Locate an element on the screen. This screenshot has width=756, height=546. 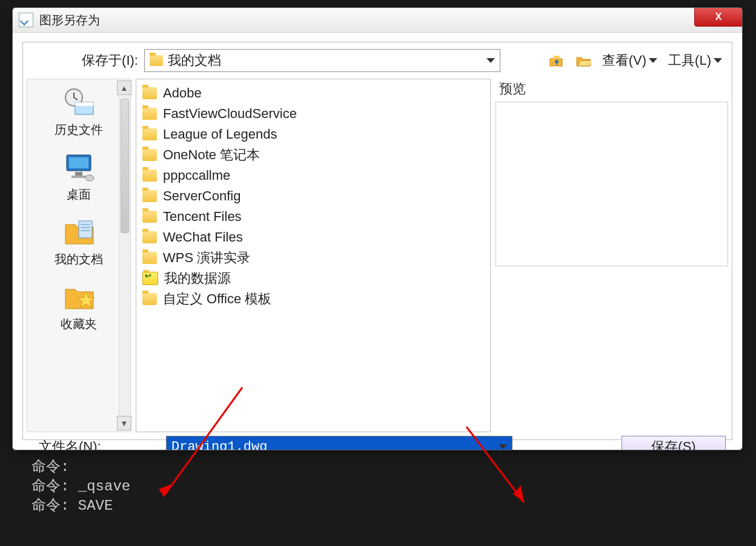
file-name: pppccallme is located at coordinates (196, 176).